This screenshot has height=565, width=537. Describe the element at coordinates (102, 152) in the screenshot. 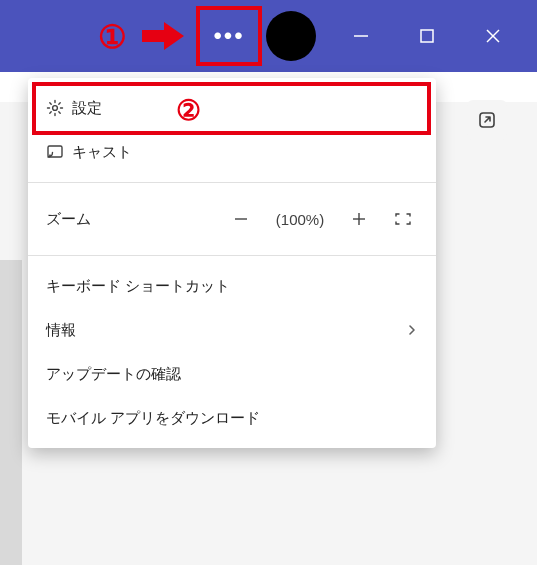

I see `menu-item-label: キャスト` at that location.